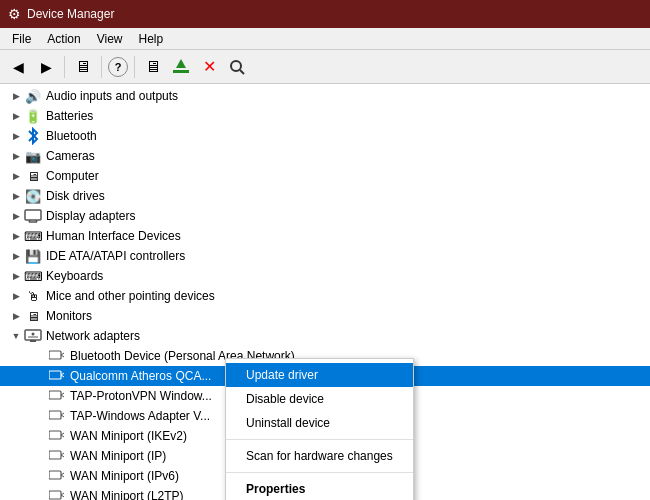 This screenshot has height=500, width=650. I want to click on wan-ikev2-icon, so click(57, 436).